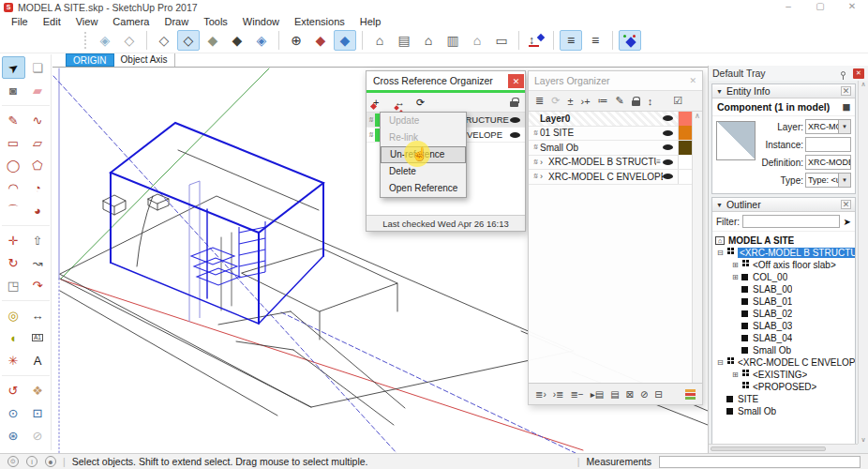 Image resolution: width=868 pixels, height=469 pixels. Describe the element at coordinates (37, 120) in the screenshot. I see `freehand-tool: ∿` at that location.